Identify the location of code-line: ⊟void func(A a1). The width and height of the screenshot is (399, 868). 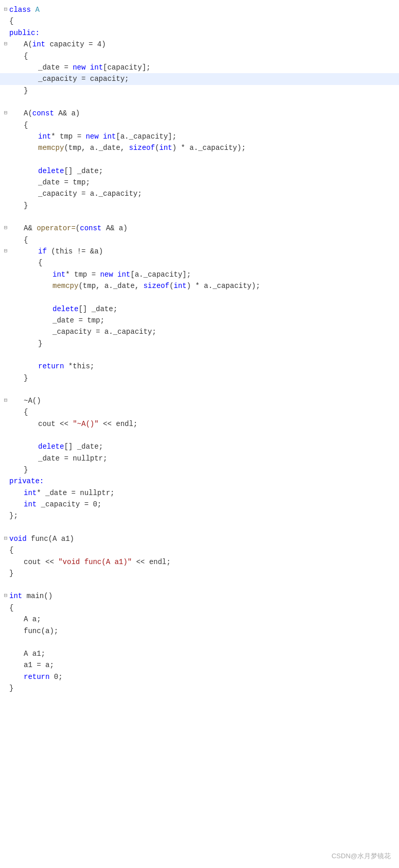
(200, 539).